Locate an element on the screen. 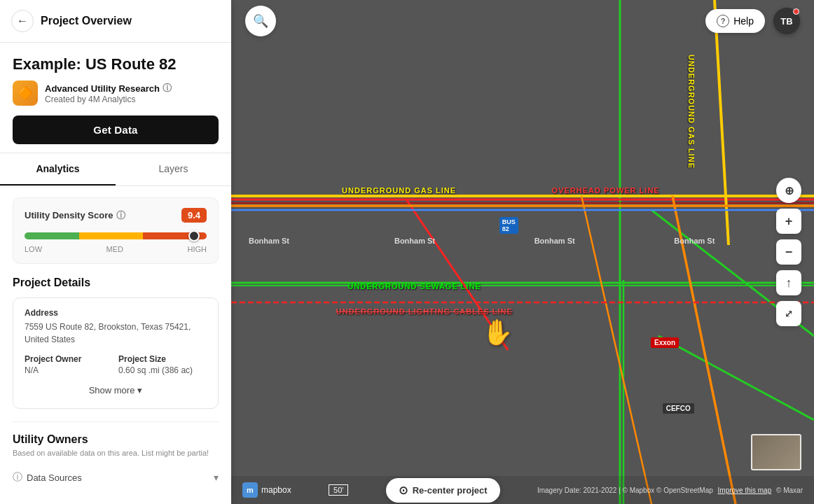 This screenshot has height=504, width=814. utility-owners-section: Utility Owners Based on available data o… is located at coordinates (116, 456).